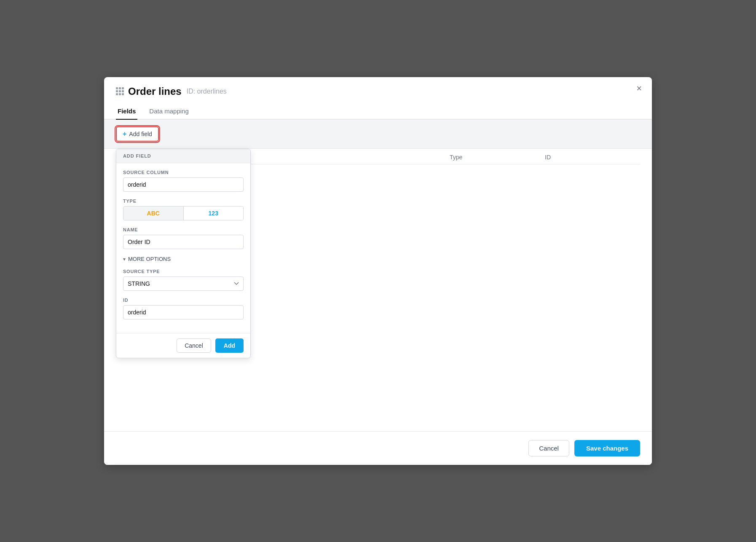  Describe the element at coordinates (140, 134) in the screenshot. I see `add-field-label: Add field` at that location.